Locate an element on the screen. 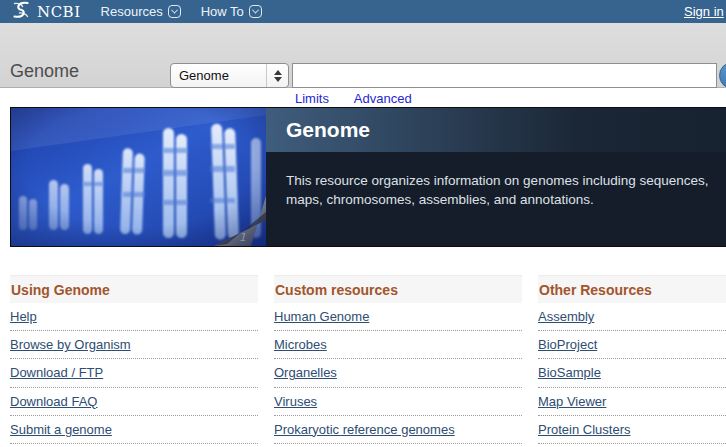 Image resolution: width=726 pixels, height=447 pixels. link-organelles: Organelles is located at coordinates (306, 372).